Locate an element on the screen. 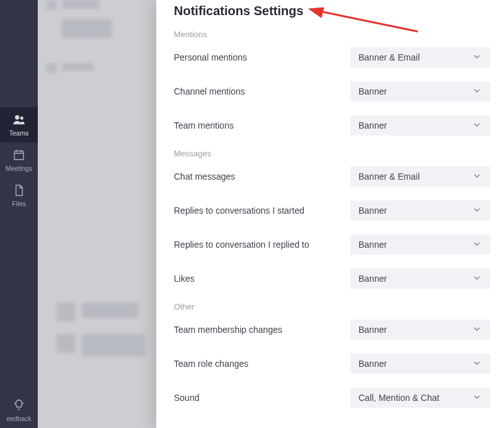  section-label-mentions: Mentions is located at coordinates (339, 34).